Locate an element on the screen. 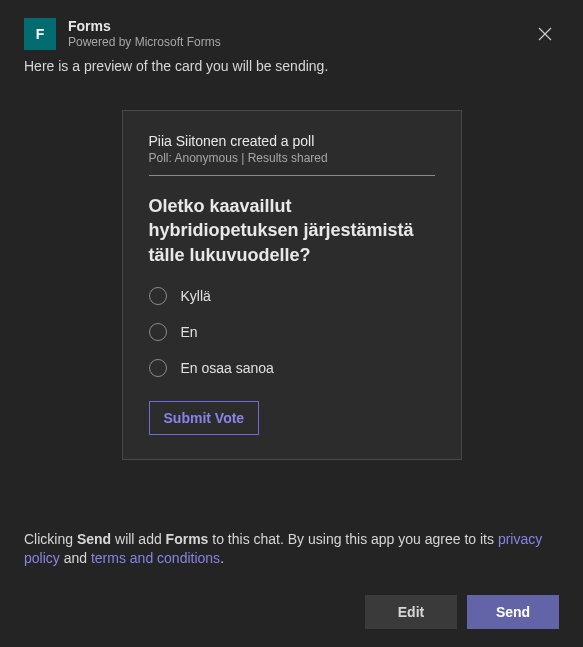 The height and width of the screenshot is (647, 583). consent-forms-bold: Forms is located at coordinates (188, 539).